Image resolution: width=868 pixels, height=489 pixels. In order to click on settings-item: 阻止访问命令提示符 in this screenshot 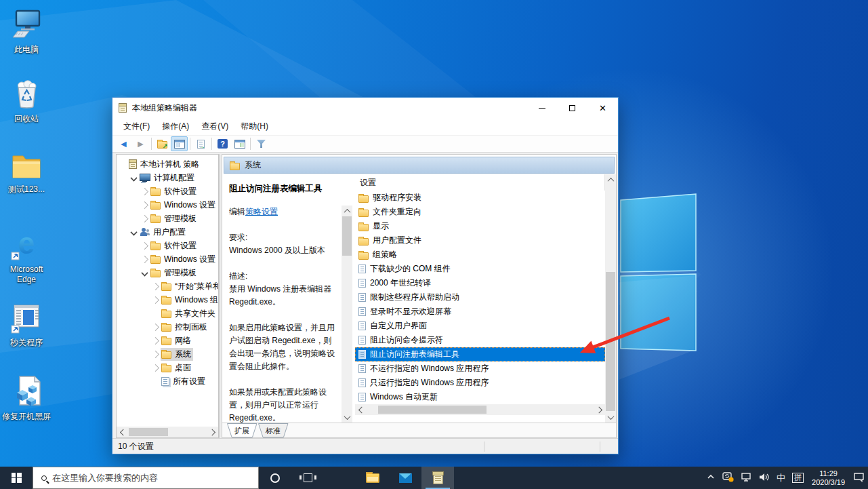, I will do `click(480, 340)`.